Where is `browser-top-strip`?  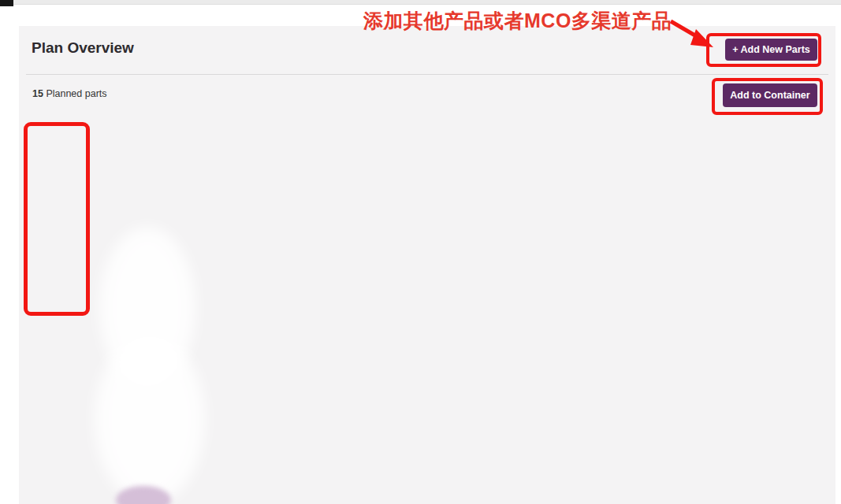 browser-top-strip is located at coordinates (421, 2).